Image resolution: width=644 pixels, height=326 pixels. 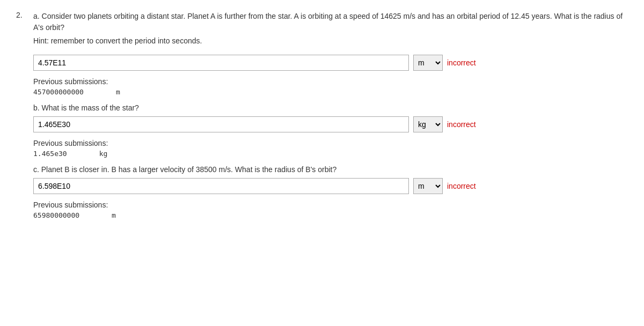 I want to click on answer-a-input, so click(x=221, y=63).